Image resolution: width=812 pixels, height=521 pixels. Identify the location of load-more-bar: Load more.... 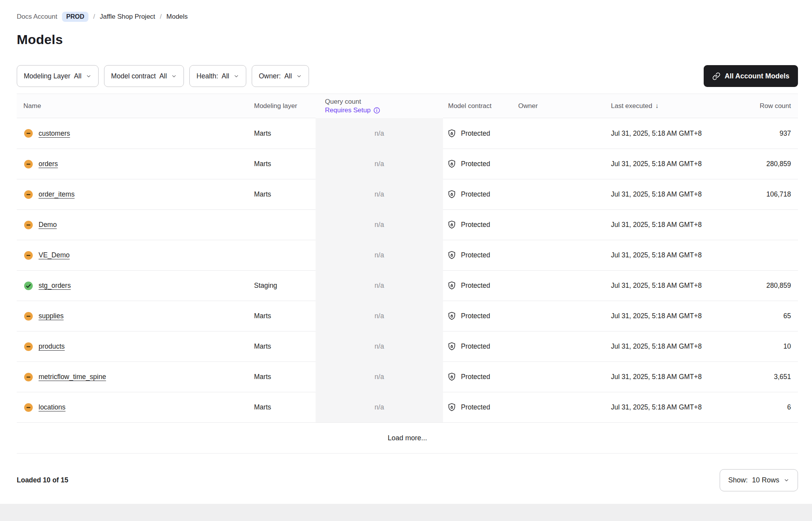
(408, 438).